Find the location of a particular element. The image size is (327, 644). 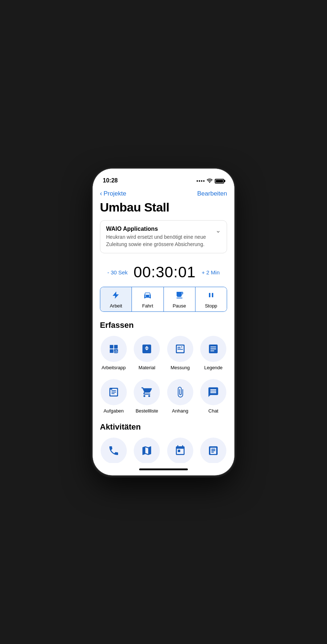

anhang-label: Anhang is located at coordinates (180, 411).